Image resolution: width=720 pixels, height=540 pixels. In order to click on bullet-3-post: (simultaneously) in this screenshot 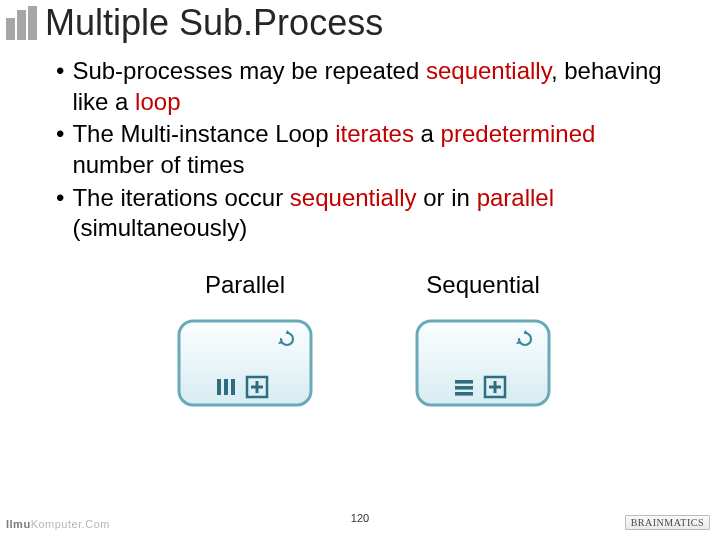, I will do `click(160, 228)`.